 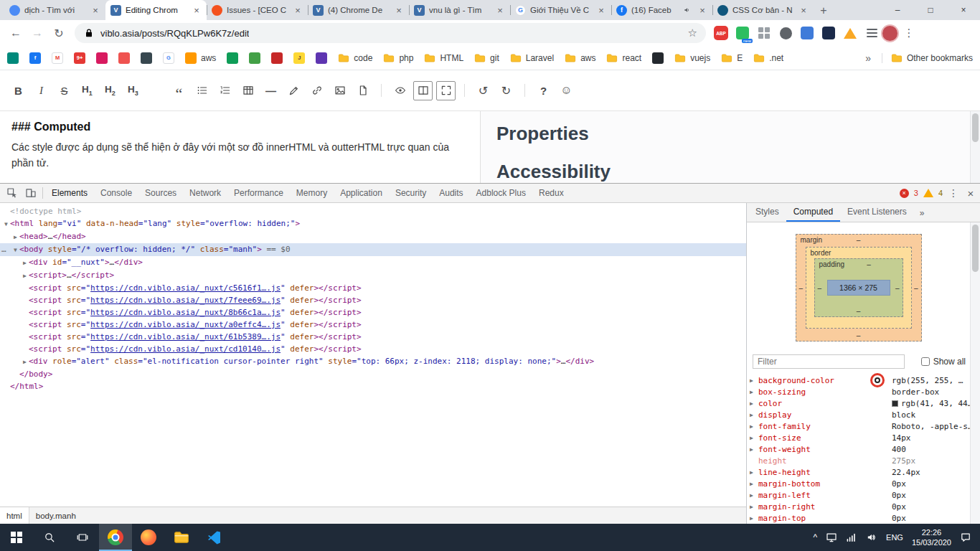 I want to click on dom-tree-node: ▼<html lang="vi" data-n-head="lang" styl…, so click(x=373, y=224).